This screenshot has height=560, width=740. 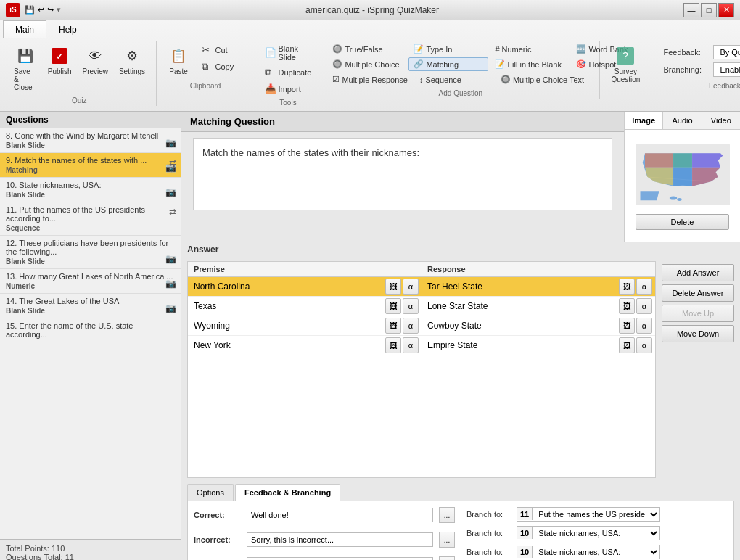 I want to click on response-4-text-btn: α, so click(x=644, y=345).